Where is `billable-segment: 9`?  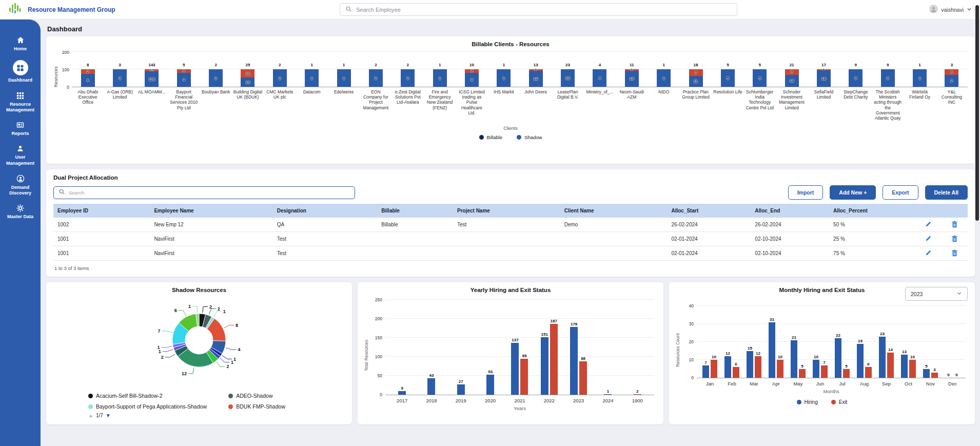 billable-segment: 9 is located at coordinates (856, 78).